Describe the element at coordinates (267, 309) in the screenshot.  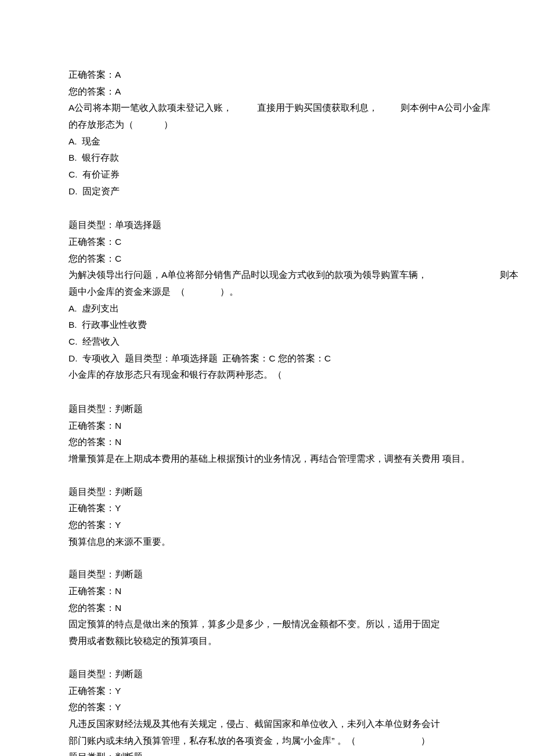
I see `option-a: A. 虚列支出` at that location.